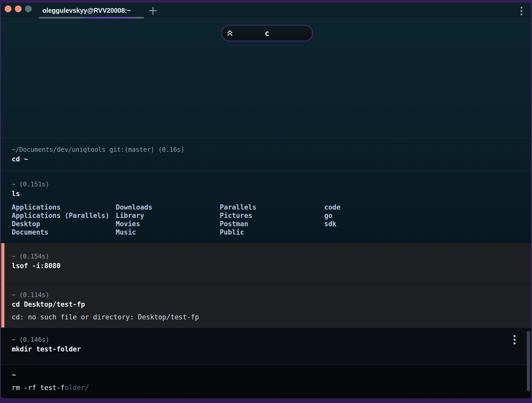 The width and height of the screenshot is (532, 403). Describe the element at coordinates (272, 216) in the screenshot. I see `listing-item: Pictures` at that location.